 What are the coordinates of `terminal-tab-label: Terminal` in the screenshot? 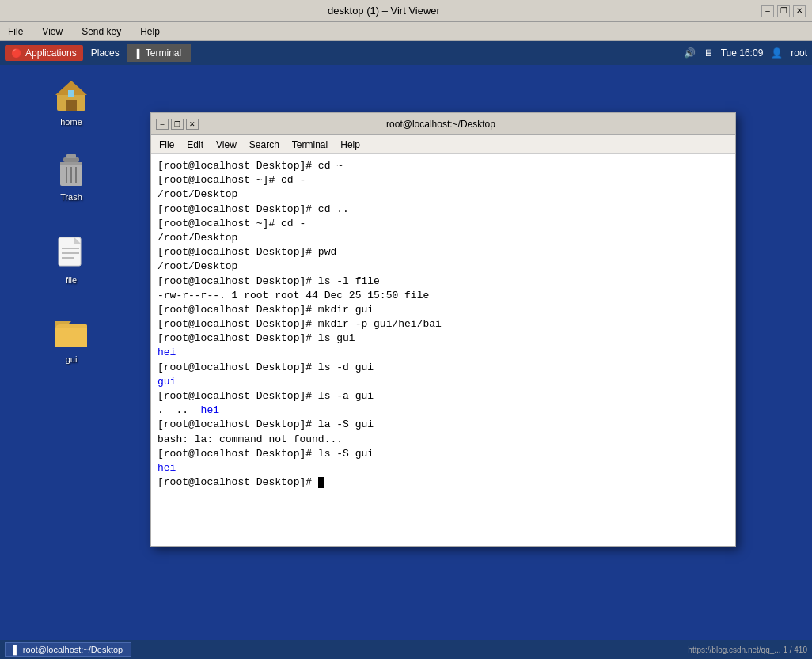 It's located at (163, 53).